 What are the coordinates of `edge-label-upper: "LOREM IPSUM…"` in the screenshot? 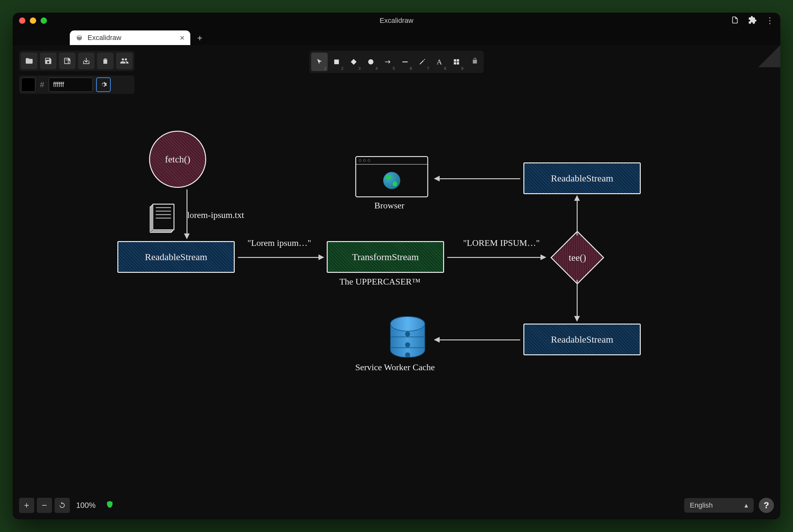 It's located at (501, 243).